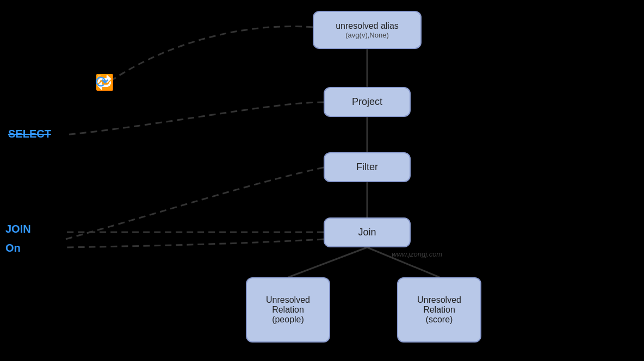 This screenshot has height=361, width=644. Describe the element at coordinates (18, 229) in the screenshot. I see `join-label: JOIN` at that location.